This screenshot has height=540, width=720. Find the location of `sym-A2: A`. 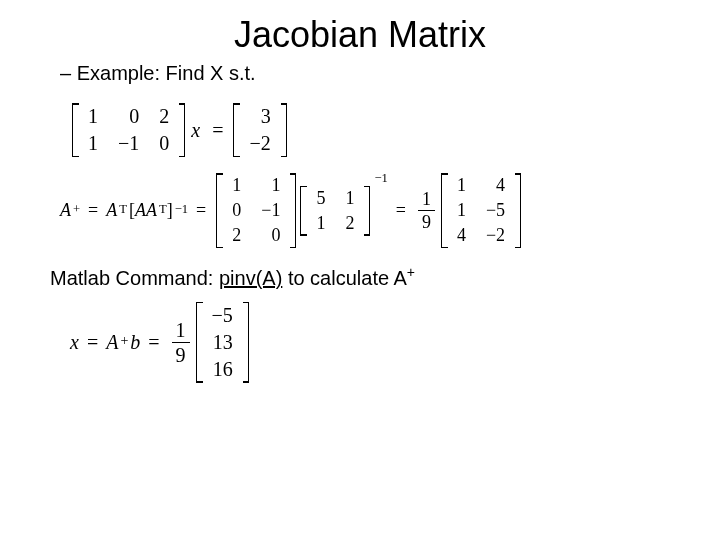

sym-A2: A is located at coordinates (112, 342).